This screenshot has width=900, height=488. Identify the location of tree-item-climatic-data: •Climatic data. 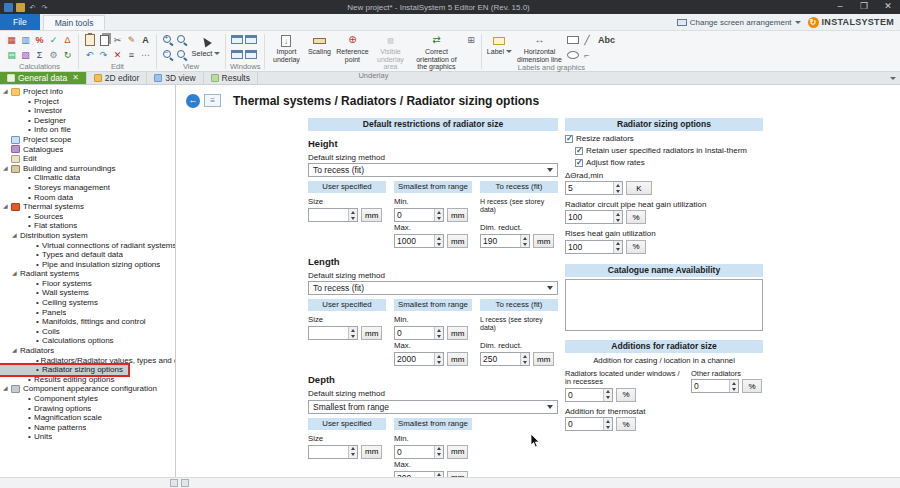
(88, 178).